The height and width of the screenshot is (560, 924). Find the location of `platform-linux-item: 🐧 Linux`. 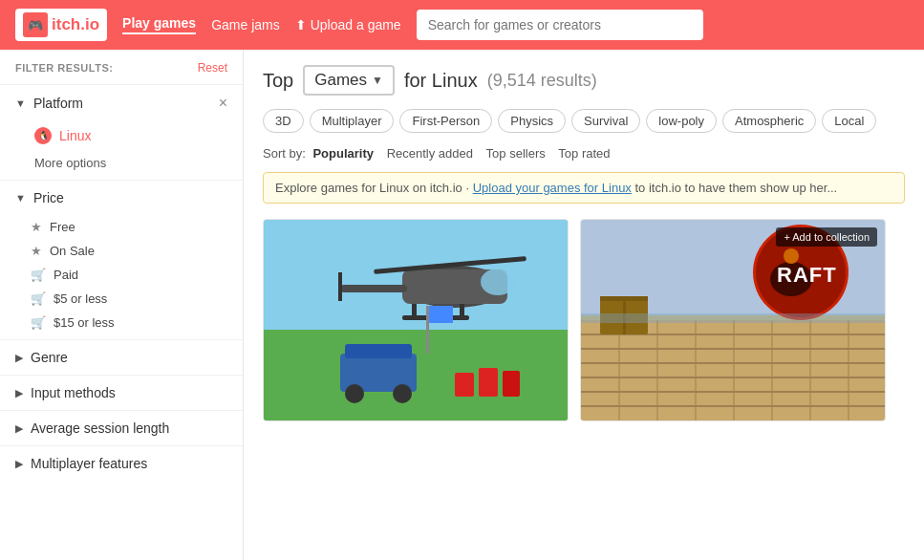

platform-linux-item: 🐧 Linux is located at coordinates (121, 136).